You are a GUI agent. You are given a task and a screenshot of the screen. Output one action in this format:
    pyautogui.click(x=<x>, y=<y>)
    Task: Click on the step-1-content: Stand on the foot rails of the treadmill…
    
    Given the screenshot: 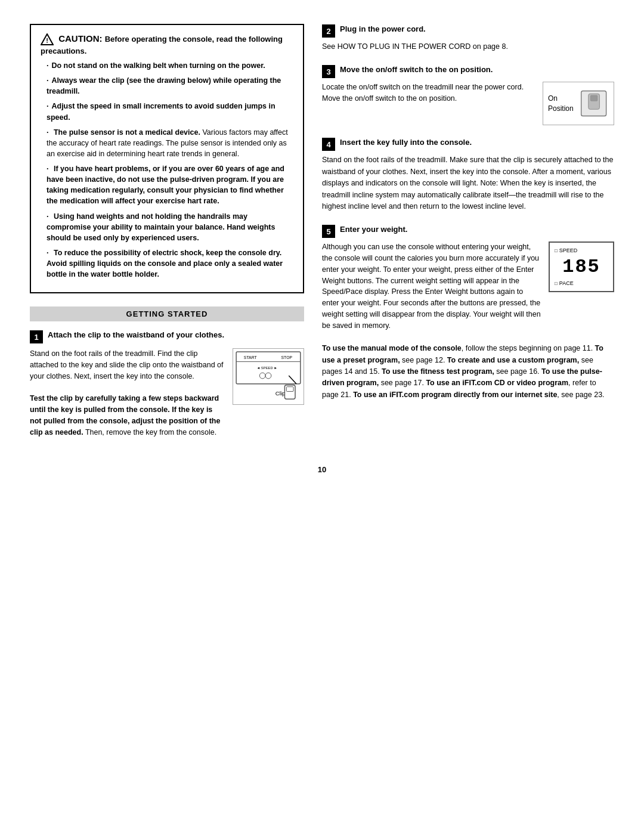 What is the action you would take?
    pyautogui.click(x=167, y=393)
    